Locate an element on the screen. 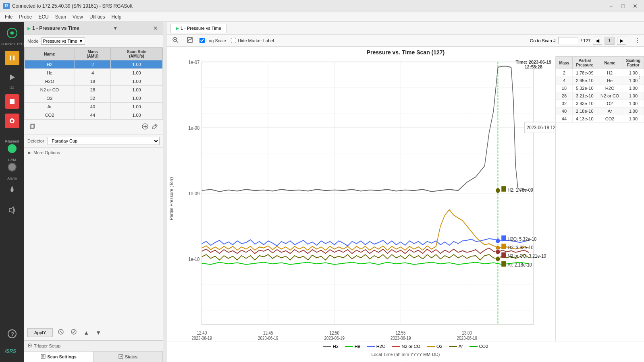 This screenshot has height=362, width=644. gas-name: H2O is located at coordinates (50, 81).